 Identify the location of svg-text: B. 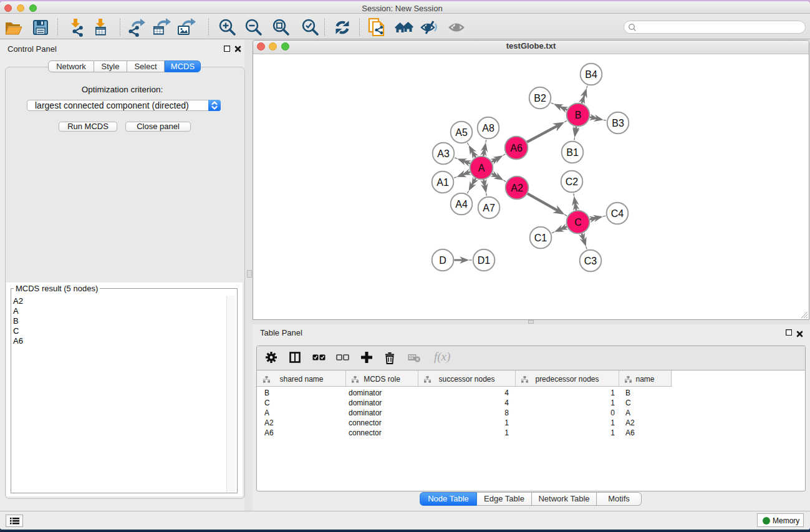
(579, 115).